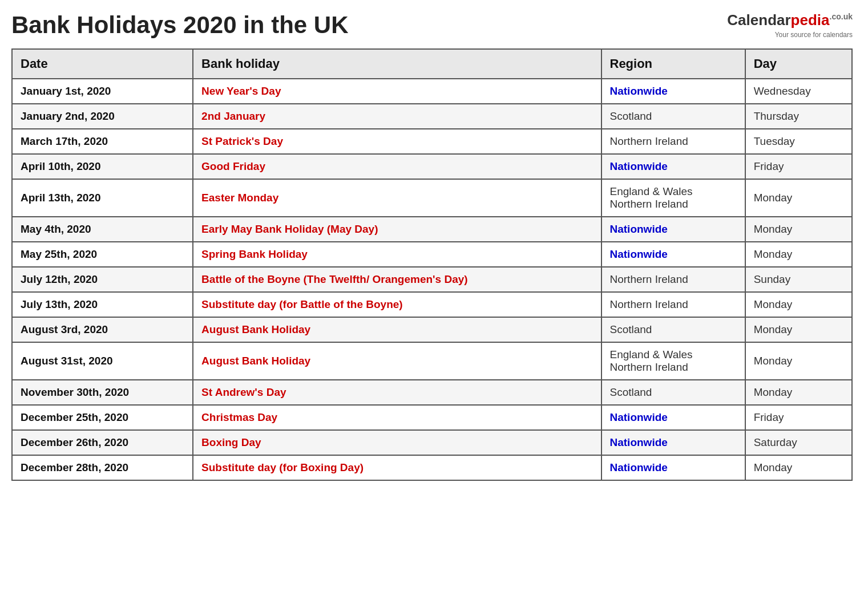 Image resolution: width=864 pixels, height=616 pixels. I want to click on logo-text: Calendarpedia.co.uk, so click(790, 21).